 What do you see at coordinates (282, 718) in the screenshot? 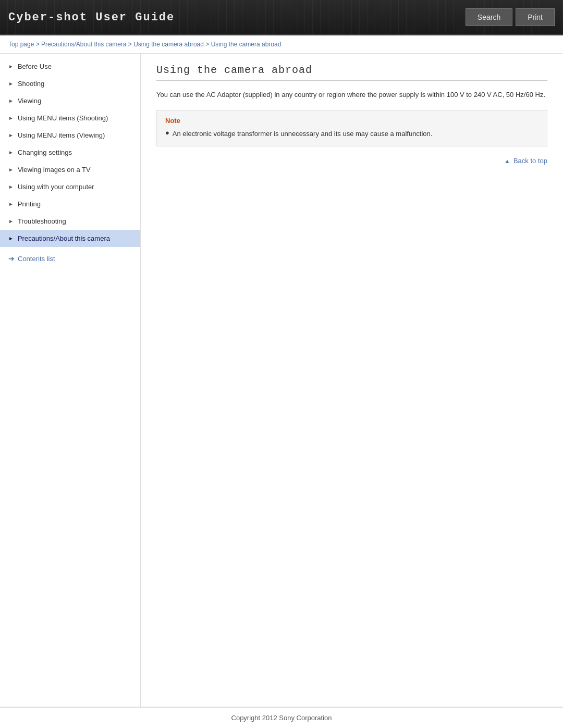
I see `copyright-text: Copyright 2012 Sony Corporation` at bounding box center [282, 718].